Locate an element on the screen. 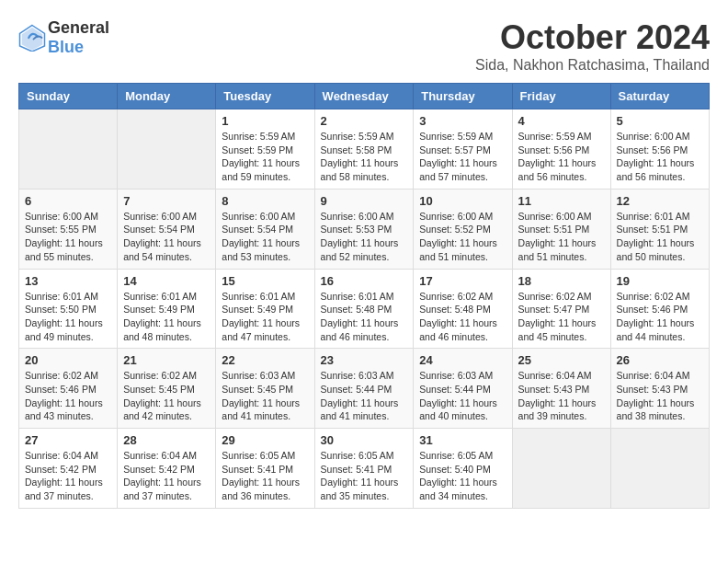 Image resolution: width=728 pixels, height=563 pixels. day-info: Sunrise: 5:59 AM Sunset: 5:58 PM Dayligh… is located at coordinates (364, 156).